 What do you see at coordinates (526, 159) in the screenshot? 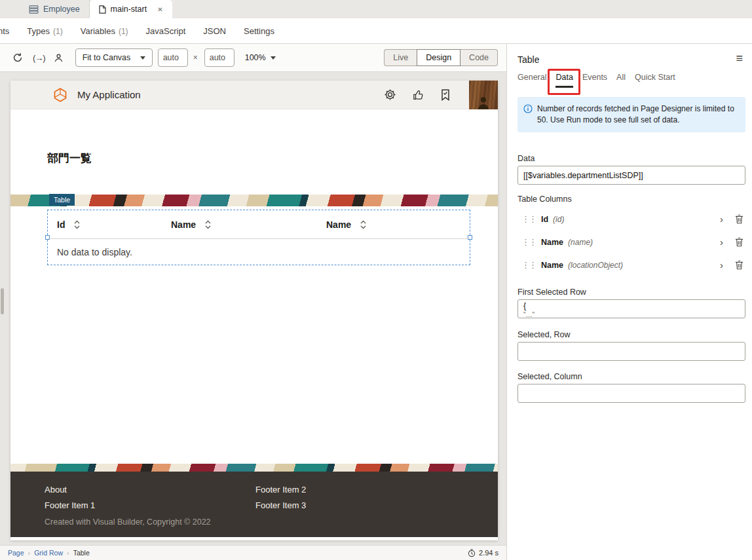
I see `data-field-label: Data` at bounding box center [526, 159].